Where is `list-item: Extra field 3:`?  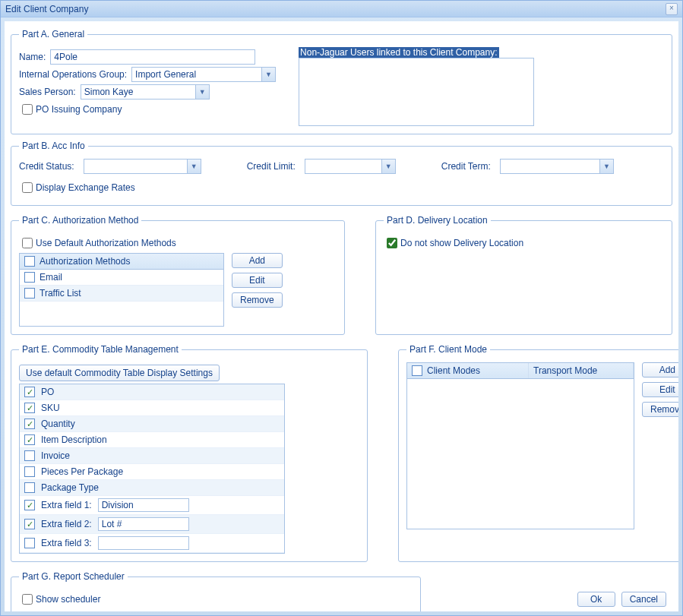
list-item: Extra field 3: is located at coordinates (152, 544).